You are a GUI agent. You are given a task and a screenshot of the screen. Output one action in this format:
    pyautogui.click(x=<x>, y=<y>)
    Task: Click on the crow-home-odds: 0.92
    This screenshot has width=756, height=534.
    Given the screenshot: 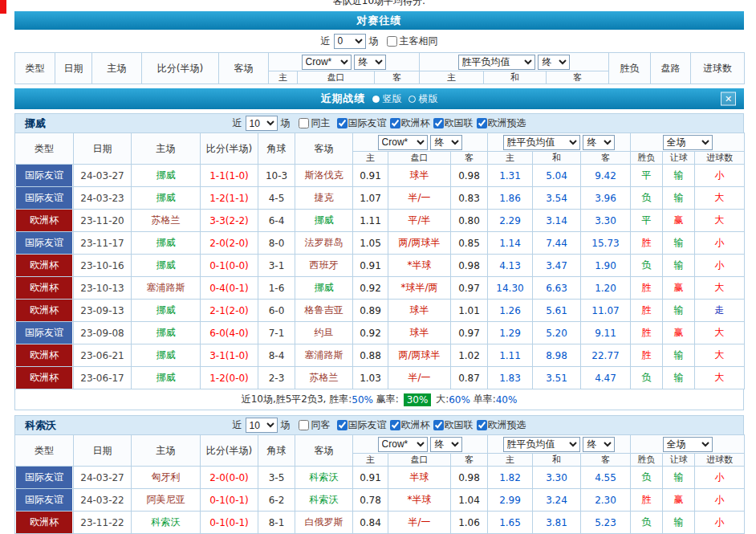 What is the action you would take?
    pyautogui.click(x=371, y=288)
    